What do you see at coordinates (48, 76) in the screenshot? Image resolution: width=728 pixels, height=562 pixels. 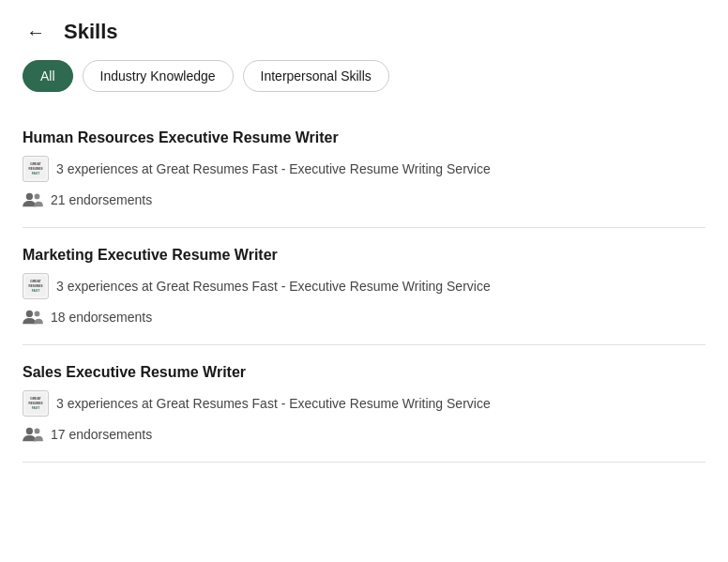 I see `tab-all: All` at bounding box center [48, 76].